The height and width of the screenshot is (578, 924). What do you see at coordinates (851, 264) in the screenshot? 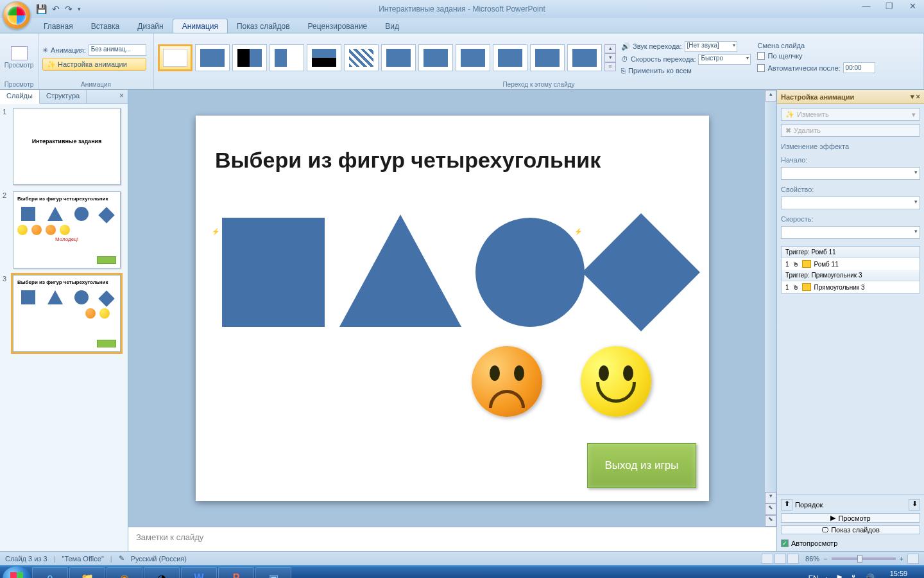
I see `animation-list-item: 1🖱Ромб 11` at bounding box center [851, 264].